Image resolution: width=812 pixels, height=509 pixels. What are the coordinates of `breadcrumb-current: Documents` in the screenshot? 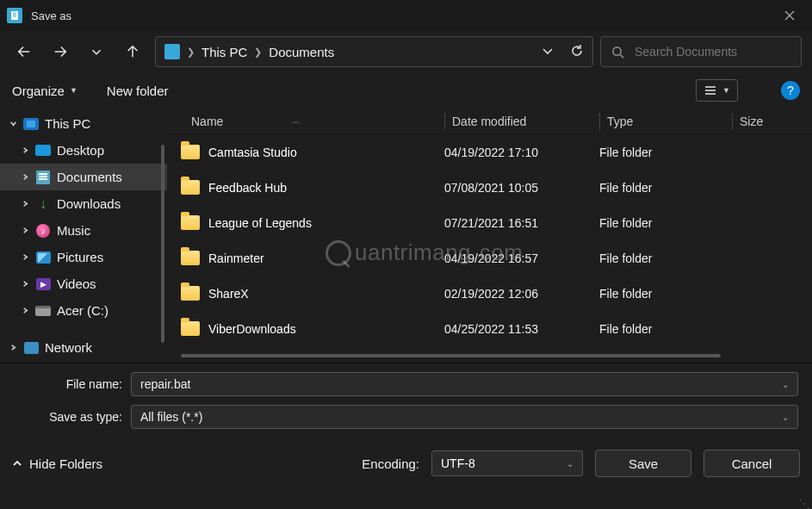 It's located at (301, 52).